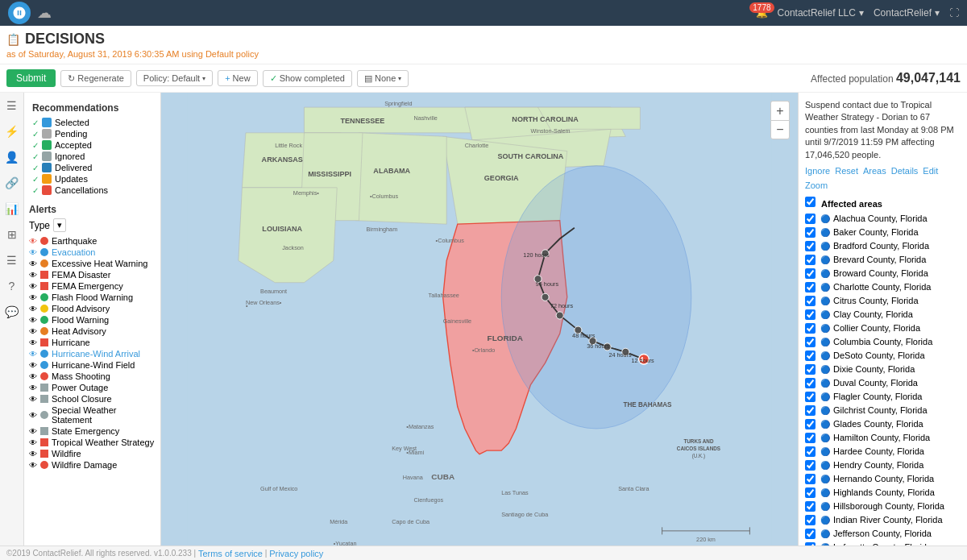  What do you see at coordinates (19, 13) in the screenshot?
I see `app-logo` at bounding box center [19, 13].